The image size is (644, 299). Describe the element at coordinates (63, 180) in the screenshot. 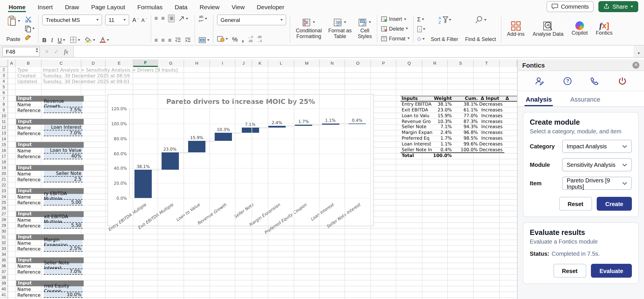

I see `input-reference-cell: 2.5` at that location.